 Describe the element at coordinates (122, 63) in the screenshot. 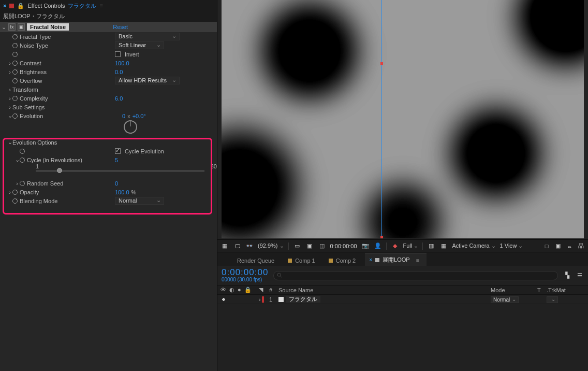

I see `contrast-value: 100.0` at that location.